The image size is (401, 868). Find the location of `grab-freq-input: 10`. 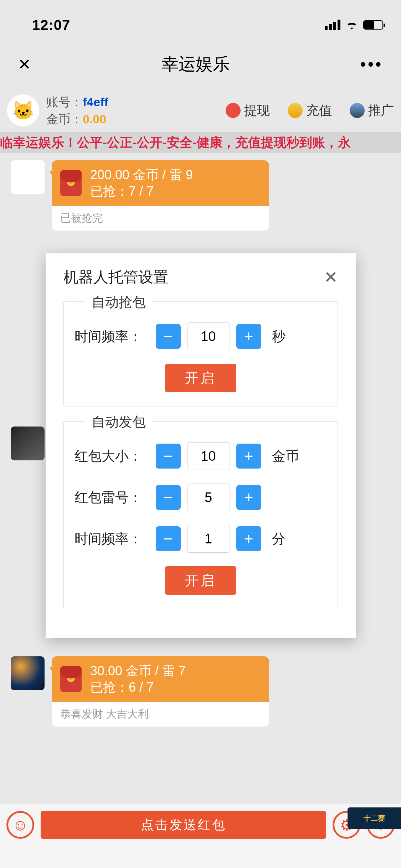

grab-freq-input: 10 is located at coordinates (209, 336).